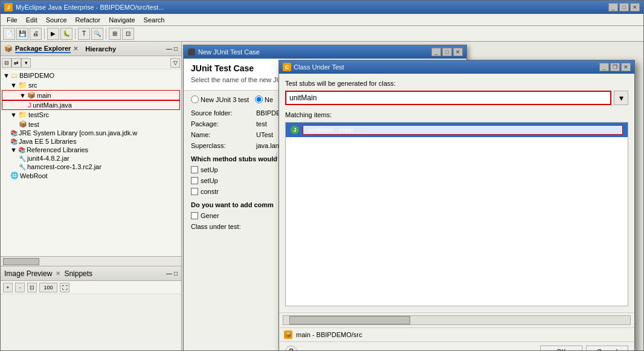 This screenshot has height=351, width=644. Describe the element at coordinates (91, 175) in the screenshot. I see `tree-item-webroot: 🌐 WebRoot` at that location.